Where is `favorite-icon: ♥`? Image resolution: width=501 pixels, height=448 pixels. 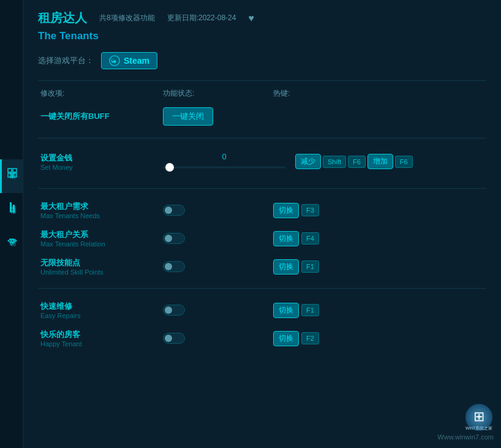 favorite-icon: ♥ is located at coordinates (251, 18).